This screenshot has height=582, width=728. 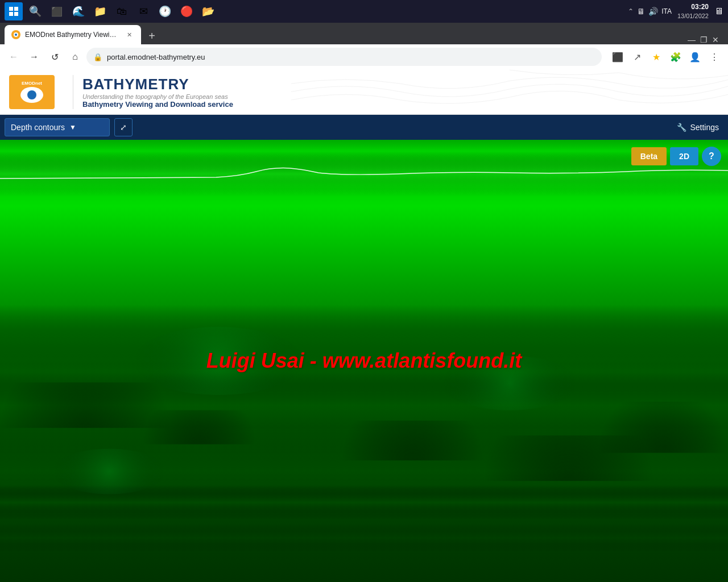 What do you see at coordinates (143, 11) in the screenshot?
I see `mail-icon: ✉` at bounding box center [143, 11].